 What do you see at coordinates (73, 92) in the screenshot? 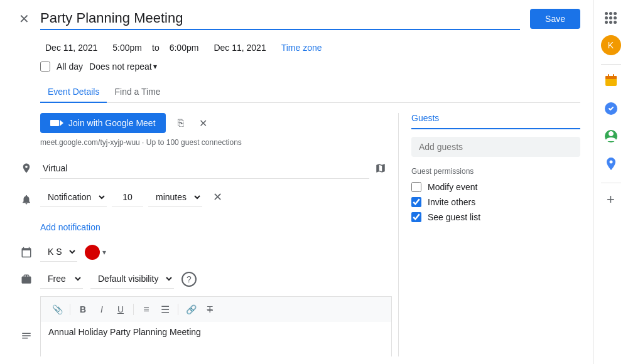
I see `tab-event-details: Event Details` at bounding box center [73, 92].